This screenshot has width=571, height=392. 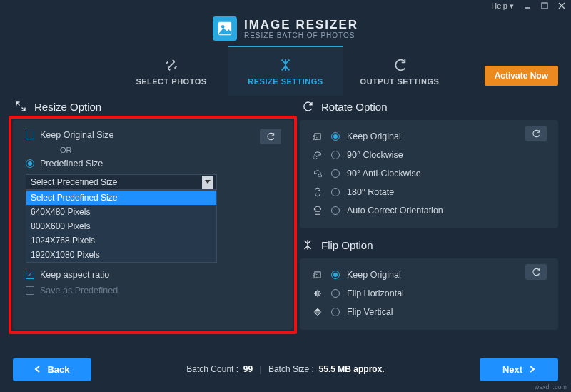 I want to click on dropdown-option: 1920X1080 Pixels, so click(x=121, y=255).